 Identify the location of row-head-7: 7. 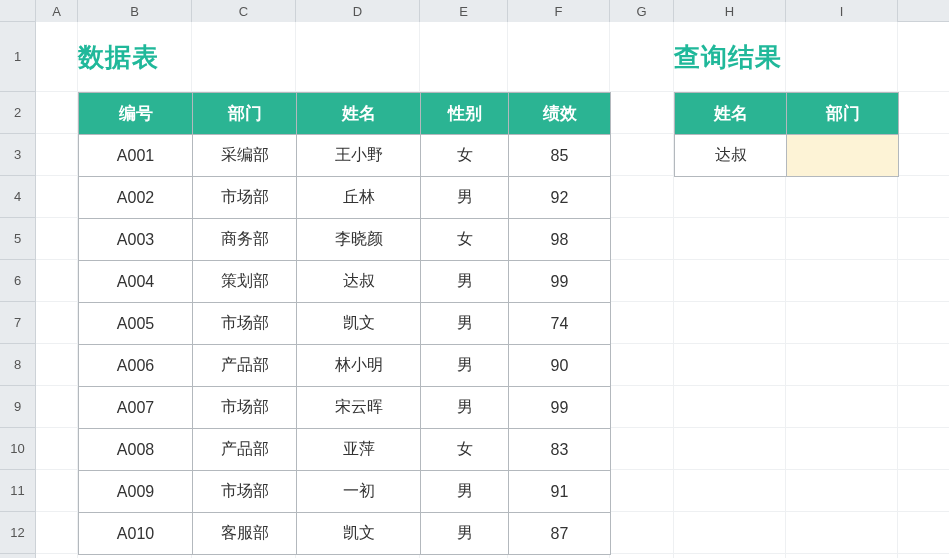
(18, 323).